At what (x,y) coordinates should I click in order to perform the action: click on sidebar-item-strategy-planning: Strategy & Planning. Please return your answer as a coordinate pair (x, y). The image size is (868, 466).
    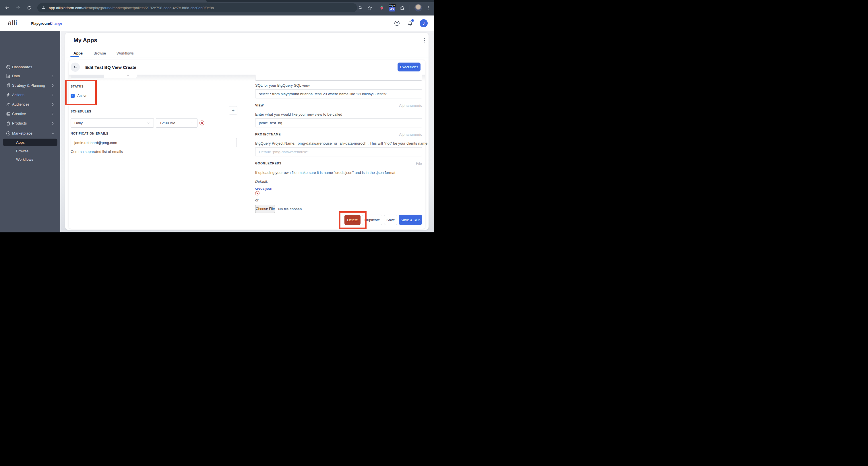
    Looking at the image, I should click on (30, 85).